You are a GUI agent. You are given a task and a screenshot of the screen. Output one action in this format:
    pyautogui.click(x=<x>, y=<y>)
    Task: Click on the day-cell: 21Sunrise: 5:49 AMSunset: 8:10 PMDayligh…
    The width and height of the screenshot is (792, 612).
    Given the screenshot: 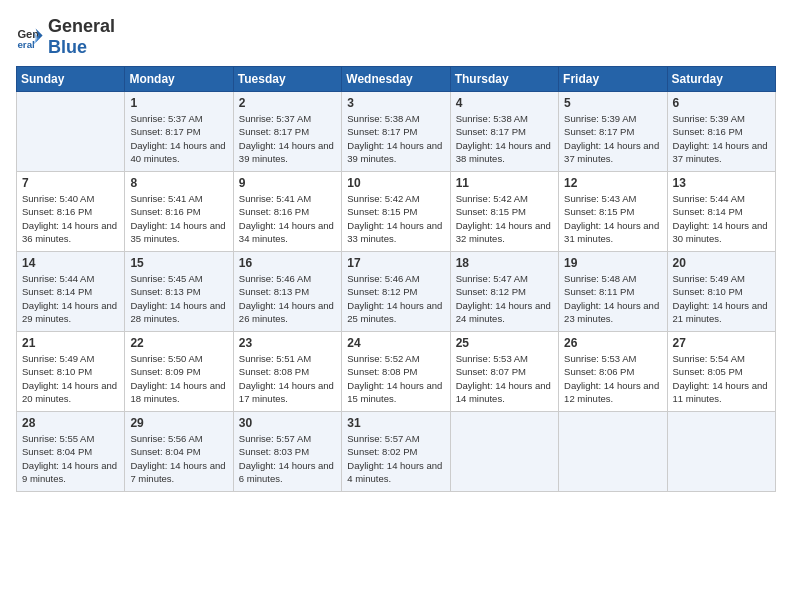 What is the action you would take?
    pyautogui.click(x=71, y=372)
    